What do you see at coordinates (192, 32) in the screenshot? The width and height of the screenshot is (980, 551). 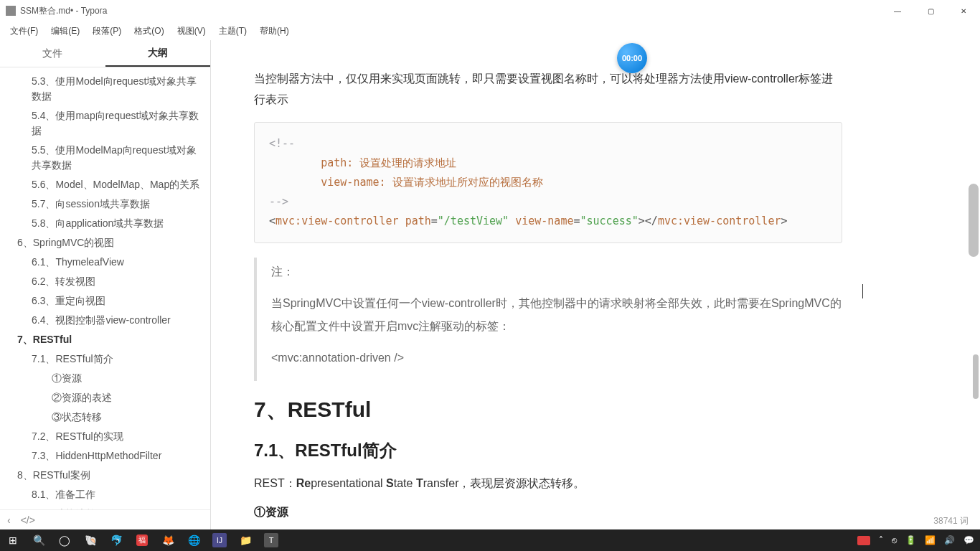 I see `menu-view: 视图(V)` at bounding box center [192, 32].